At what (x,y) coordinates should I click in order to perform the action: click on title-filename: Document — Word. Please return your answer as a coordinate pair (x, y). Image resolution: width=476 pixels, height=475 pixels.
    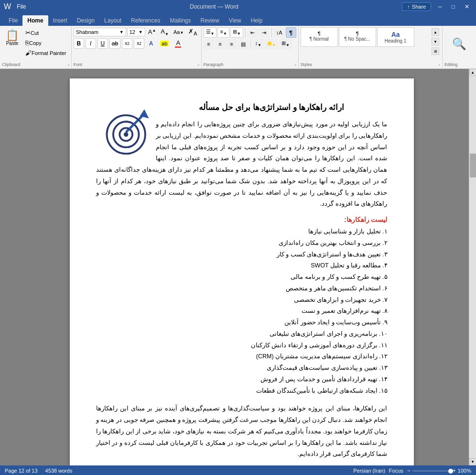
    Looking at the image, I should click on (214, 7).